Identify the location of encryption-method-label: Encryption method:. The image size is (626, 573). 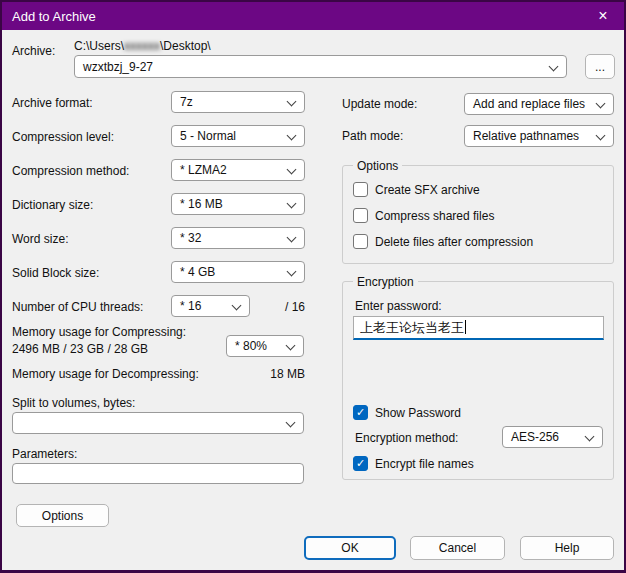
(406, 438).